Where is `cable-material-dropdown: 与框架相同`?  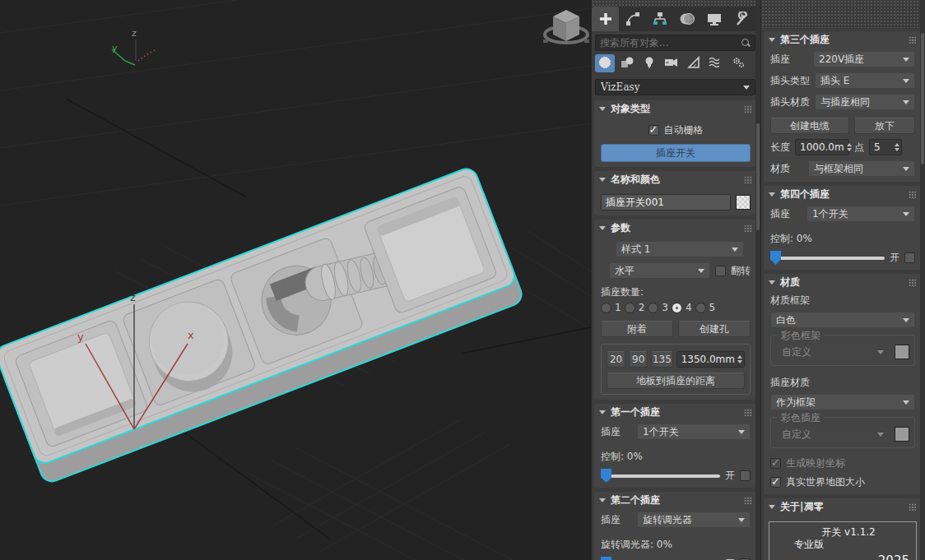
cable-material-dropdown: 与框架相同 is located at coordinates (862, 169).